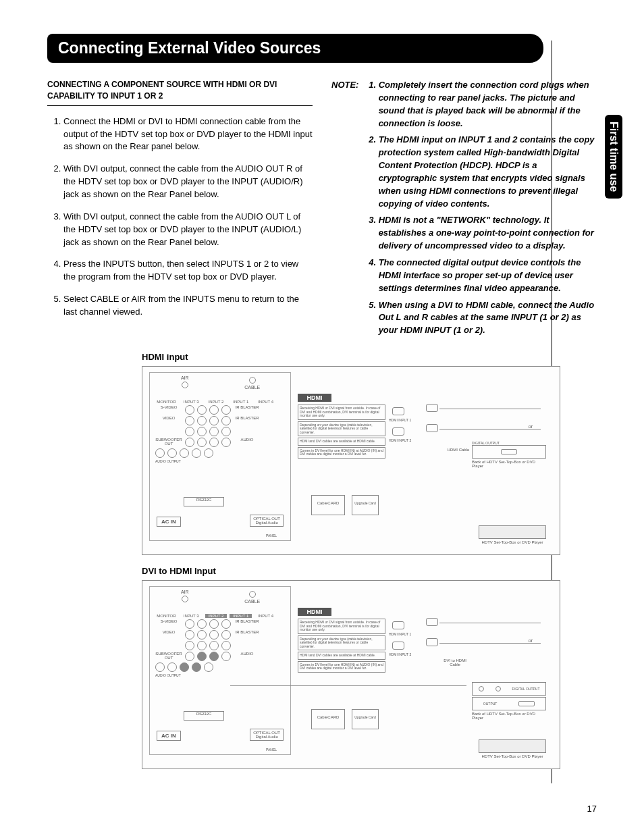 Image resolution: width=644 pixels, height=834 pixels. What do you see at coordinates (342, 442) in the screenshot?
I see `hdmi-desc-3: HDMI and DVI cables are available at HDM…` at bounding box center [342, 442].